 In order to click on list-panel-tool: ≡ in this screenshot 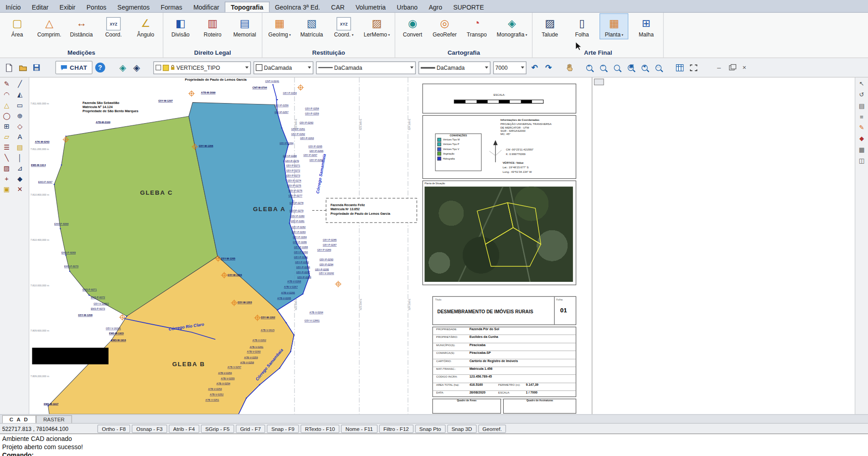, I will do `click(862, 117)`.